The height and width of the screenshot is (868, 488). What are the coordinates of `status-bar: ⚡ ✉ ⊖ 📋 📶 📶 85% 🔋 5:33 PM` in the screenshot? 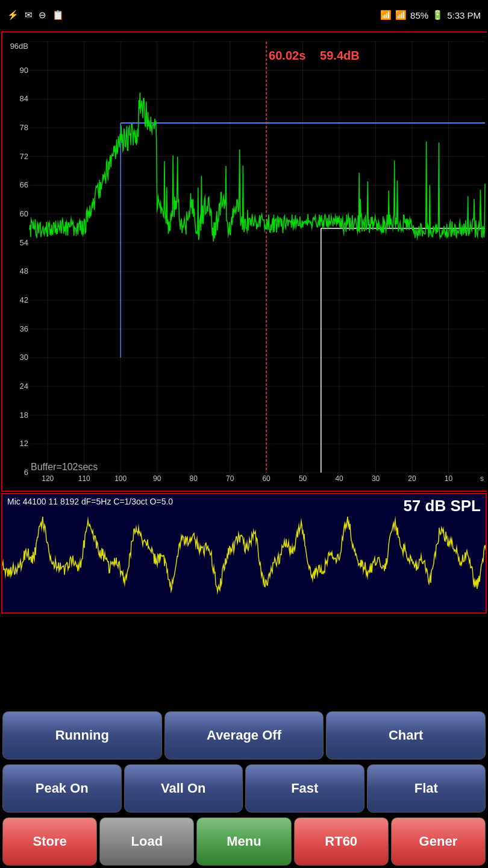 It's located at (244, 15).